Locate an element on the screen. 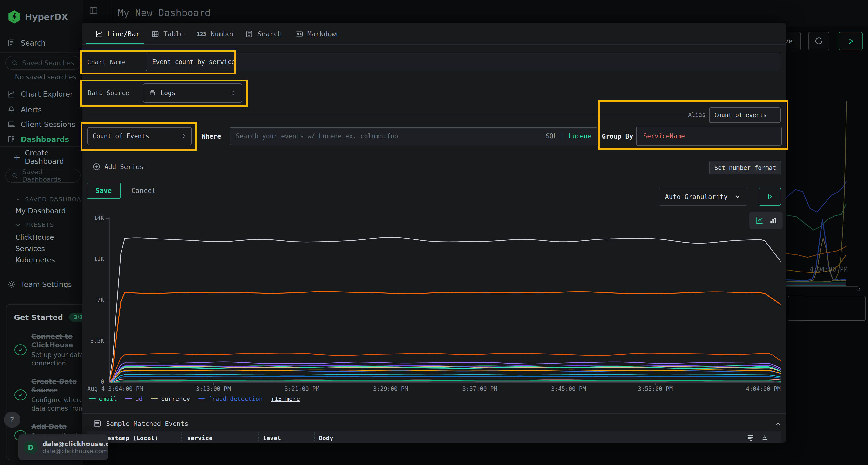 This screenshot has width=868, height=465. sidebar-item-alerts: Alerts is located at coordinates (24, 110).